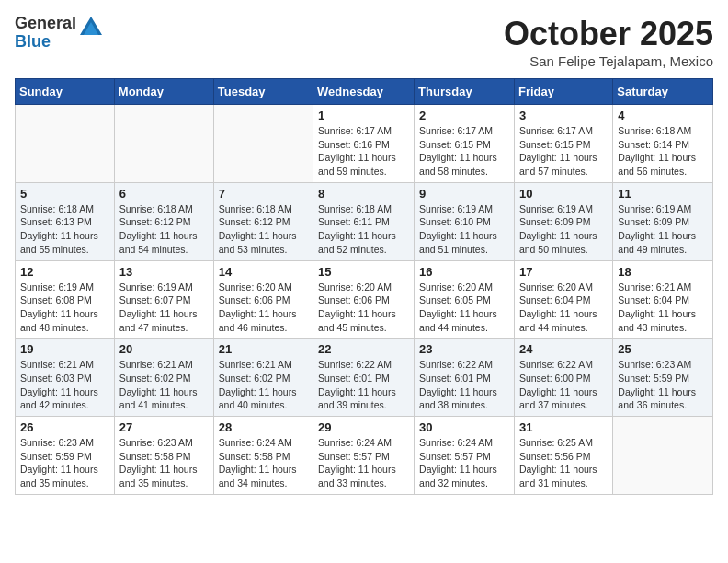  Describe the element at coordinates (364, 144) in the screenshot. I see `calendar-cell: 1Sunrise: 6:17 AM Sunset: 6:16 PM Daylig…` at that location.